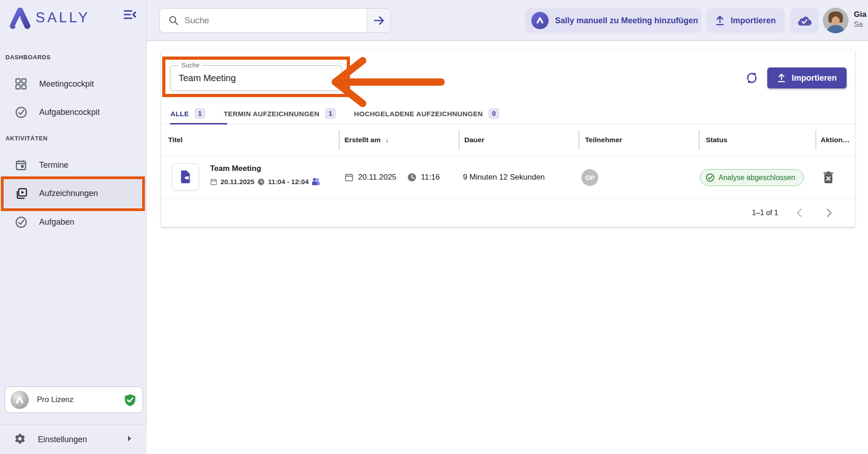  I want to click on table-row: Team Meeting 20.11.2025 11:04 - 12:04, so click(508, 177).